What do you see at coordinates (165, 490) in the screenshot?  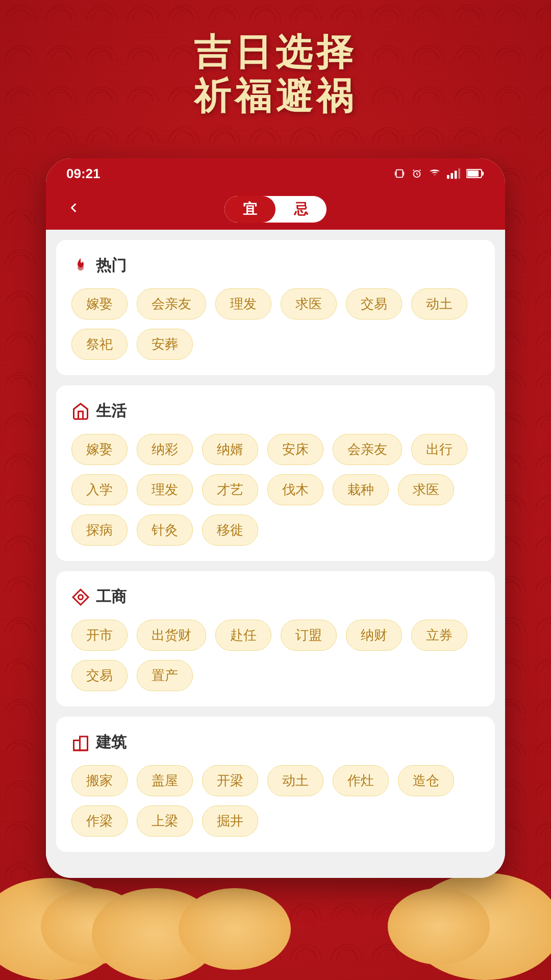 I see `tag-life-7: 理发` at bounding box center [165, 490].